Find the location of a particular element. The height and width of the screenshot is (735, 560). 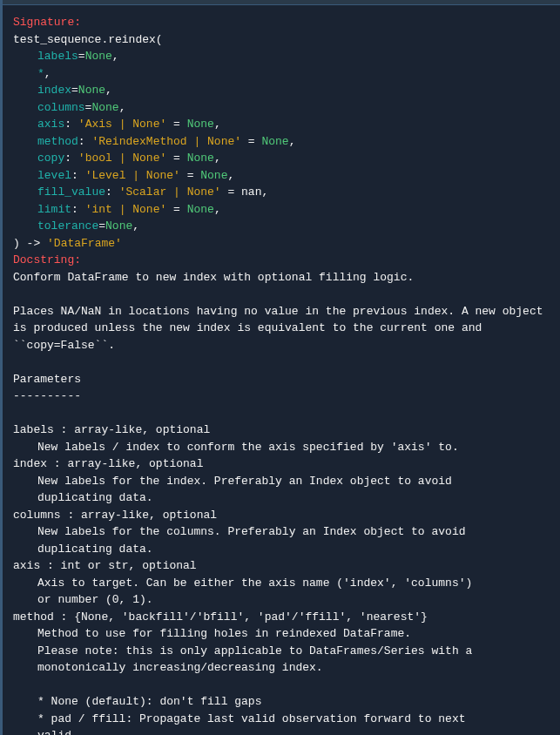

param-line: level: 'Level | None' = None, is located at coordinates (283, 176).